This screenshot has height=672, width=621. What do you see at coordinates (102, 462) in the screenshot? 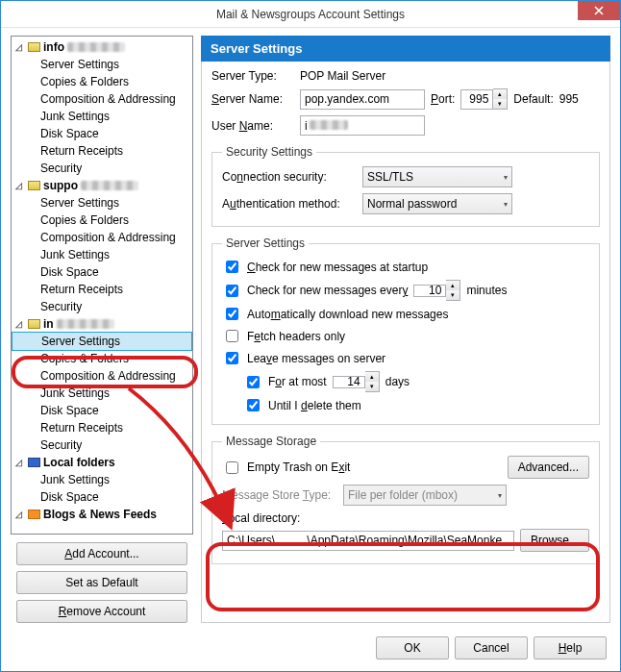
I see `tree-local-folders: ◿Local folders` at bounding box center [102, 462].